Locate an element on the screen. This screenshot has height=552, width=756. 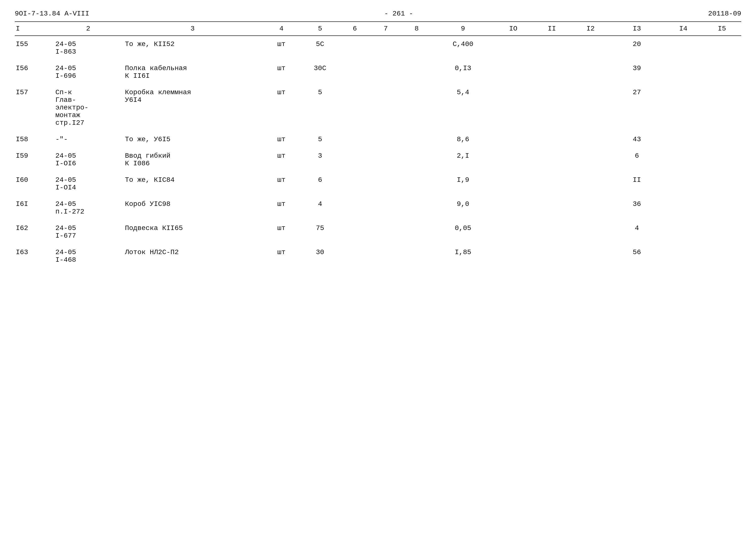
cell-col9: 8,6 is located at coordinates (463, 139).